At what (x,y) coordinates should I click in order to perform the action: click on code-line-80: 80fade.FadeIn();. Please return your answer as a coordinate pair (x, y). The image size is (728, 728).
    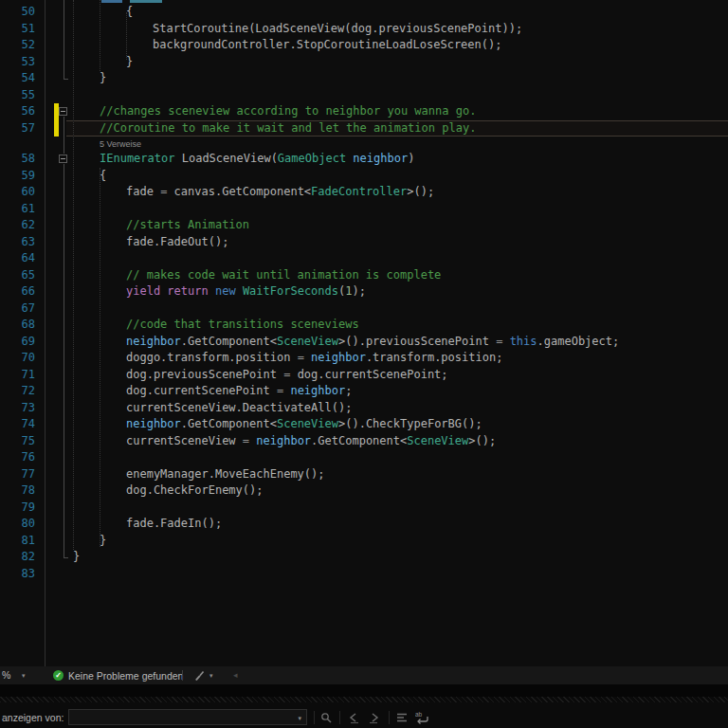
    Looking at the image, I should click on (364, 524).